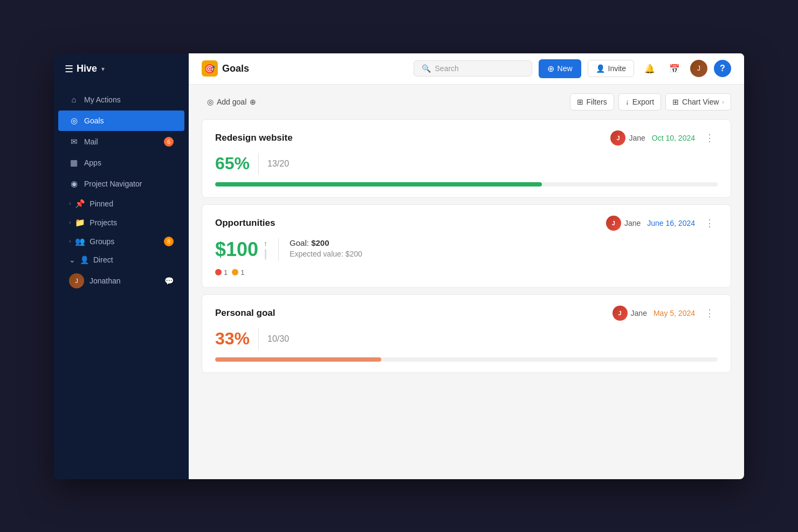  Describe the element at coordinates (72, 260) in the screenshot. I see `chevron-down-icon: ⌄` at that location.